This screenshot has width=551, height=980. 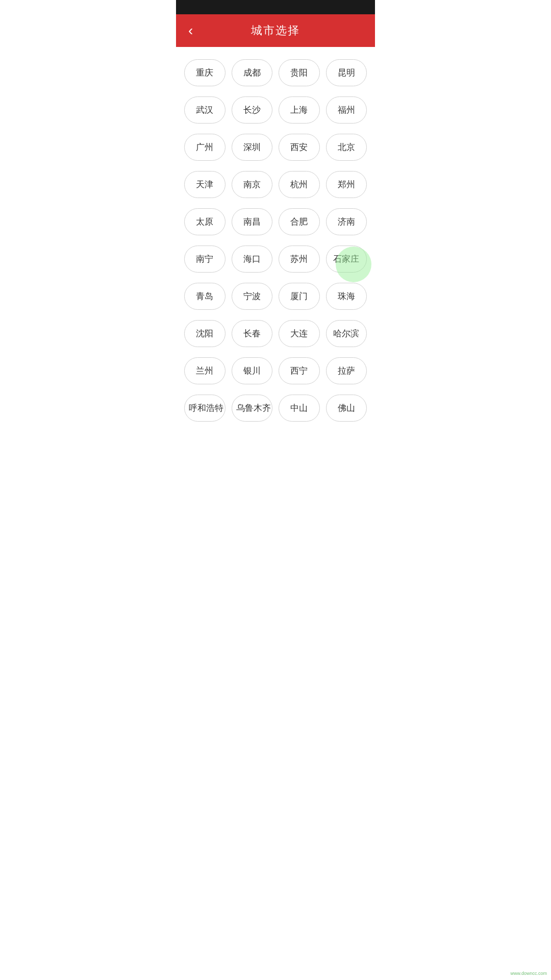 I want to click on city-button: 昆明, so click(x=347, y=72).